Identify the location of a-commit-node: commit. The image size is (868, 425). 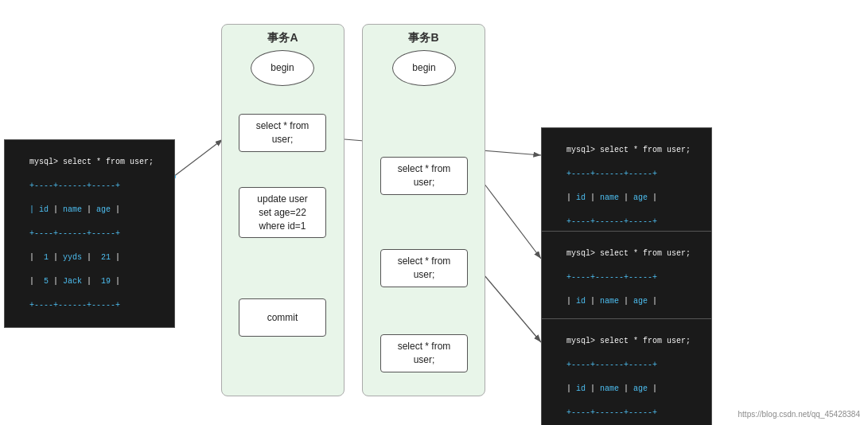
(282, 318).